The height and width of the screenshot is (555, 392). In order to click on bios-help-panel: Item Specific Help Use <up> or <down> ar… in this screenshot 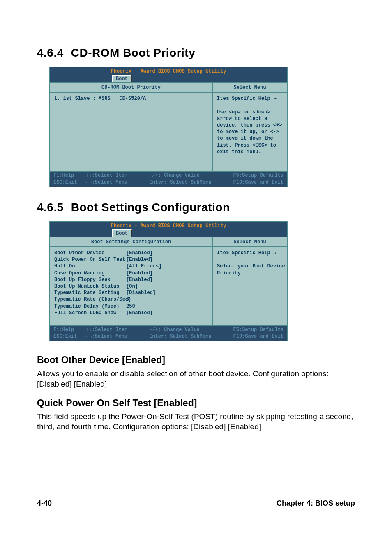, I will do `click(250, 132)`.